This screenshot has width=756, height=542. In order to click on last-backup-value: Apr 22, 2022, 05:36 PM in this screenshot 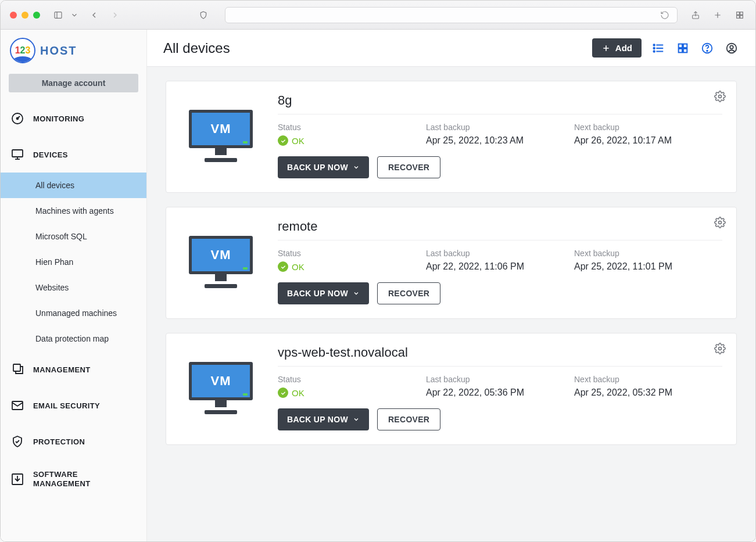, I will do `click(500, 393)`.